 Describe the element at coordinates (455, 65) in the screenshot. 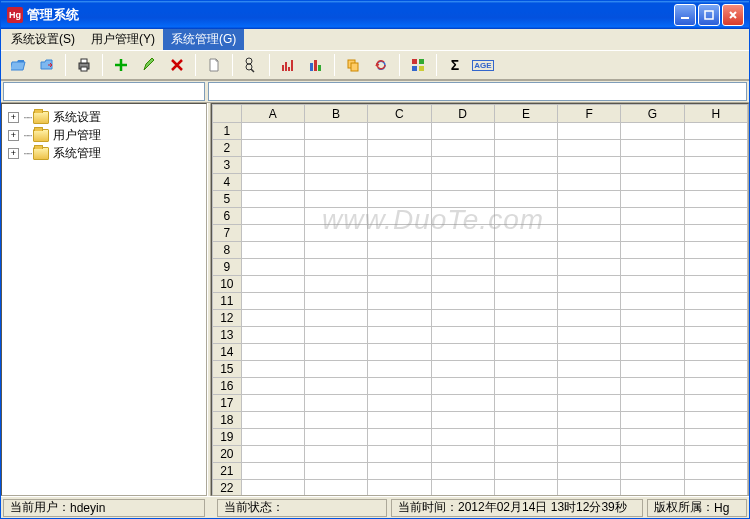

I see `sum-button: Σ` at that location.